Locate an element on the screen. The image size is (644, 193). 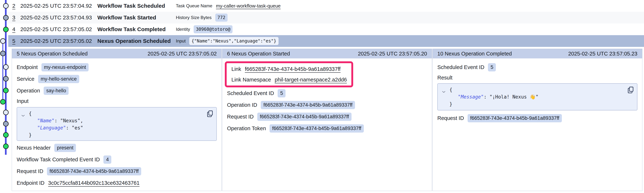
endpoint-badge: my-nexus-endpoint is located at coordinates (65, 67).